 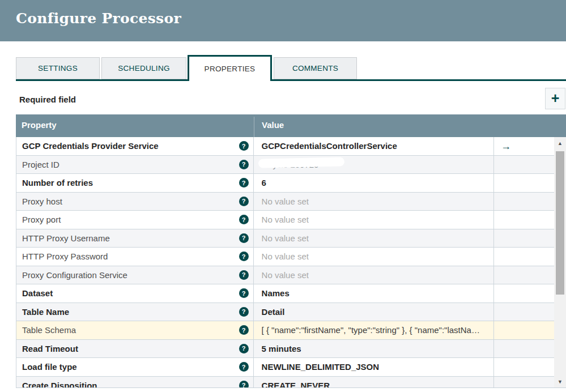 What do you see at coordinates (286, 331) in the screenshot?
I see `property-row: Table Schema?[ { "name":"firstName", "ty…` at bounding box center [286, 331].